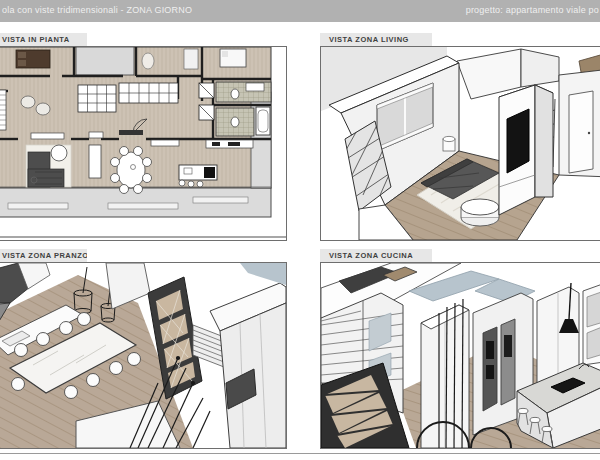  Describe the element at coordinates (97, 10) in the screenshot. I see `board-title: ola con viste tridimensionali - ZONA GIO…` at that location.